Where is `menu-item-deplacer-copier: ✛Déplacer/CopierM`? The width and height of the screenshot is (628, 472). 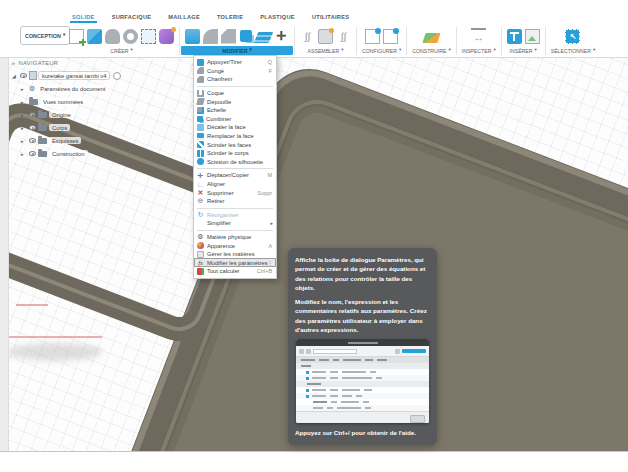
menu-item-deplacer-copier: ✛Déplacer/CopierM is located at coordinates (235, 176).